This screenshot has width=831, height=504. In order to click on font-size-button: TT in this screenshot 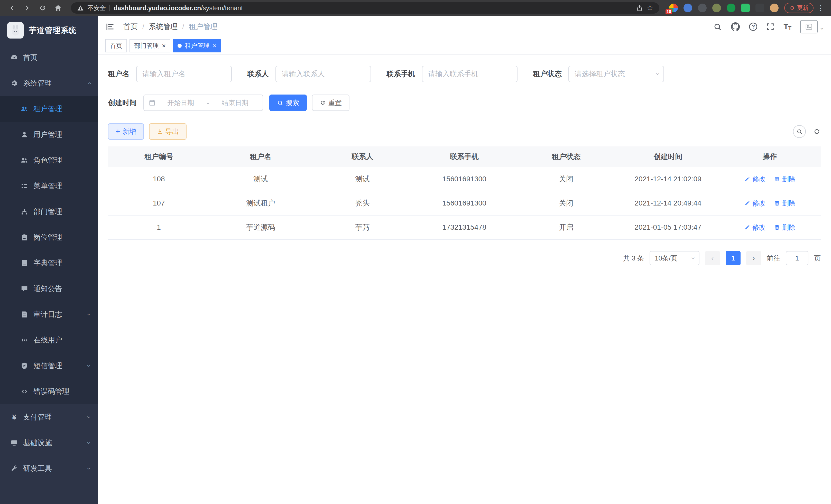, I will do `click(787, 27)`.